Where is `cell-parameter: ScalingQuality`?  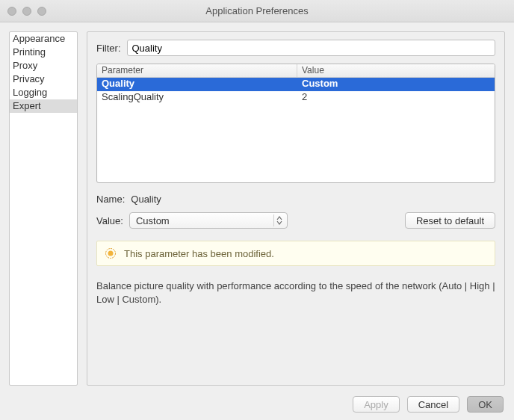
cell-parameter: ScalingQuality is located at coordinates (197, 98).